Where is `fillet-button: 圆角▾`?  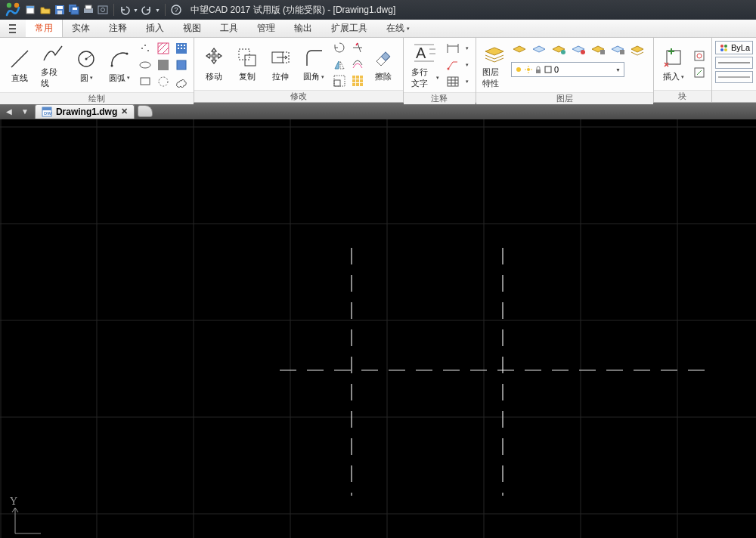 fillet-button: 圆角▾ is located at coordinates (314, 63).